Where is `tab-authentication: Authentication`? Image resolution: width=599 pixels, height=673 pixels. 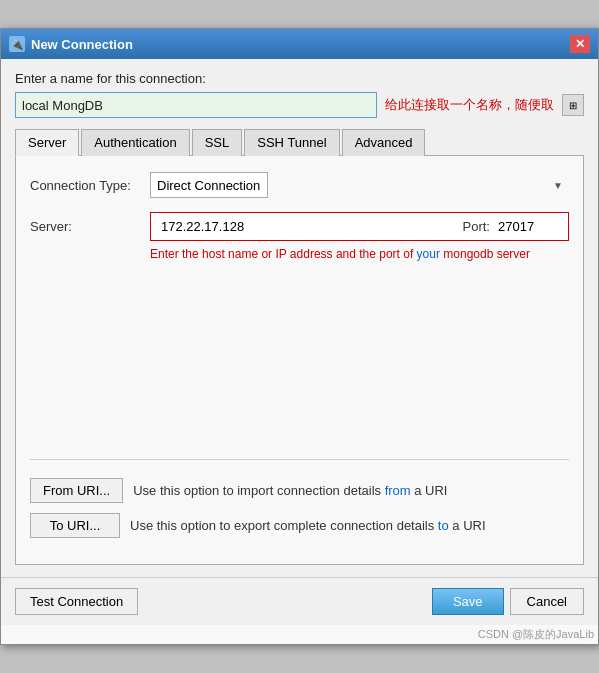
tab-authentication: Authentication is located at coordinates (135, 142).